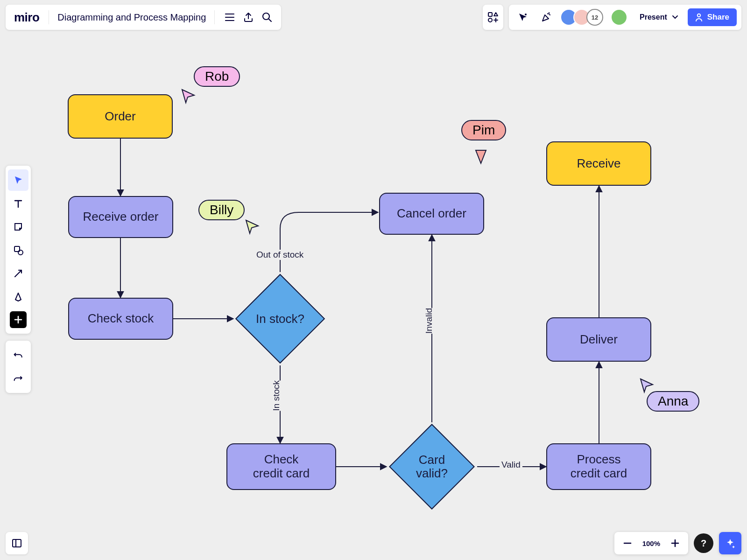  What do you see at coordinates (18, 355) in the screenshot?
I see `undo-button` at bounding box center [18, 355].